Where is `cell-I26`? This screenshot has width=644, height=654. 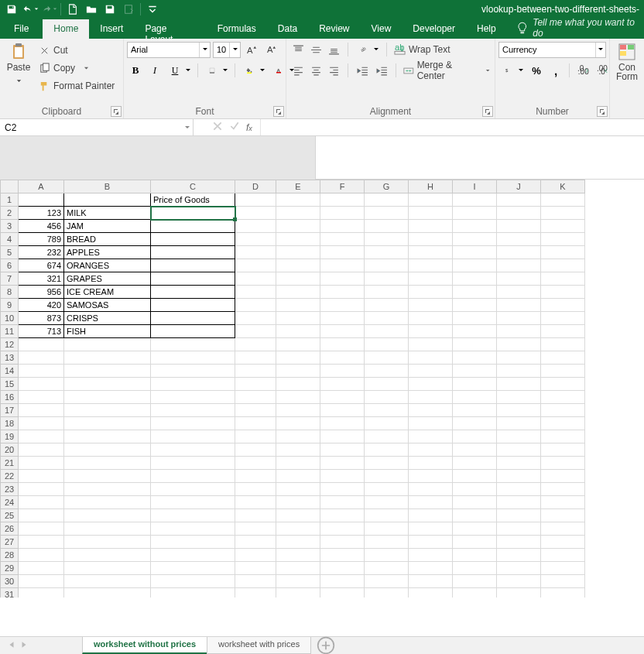 cell-I26 is located at coordinates (475, 529).